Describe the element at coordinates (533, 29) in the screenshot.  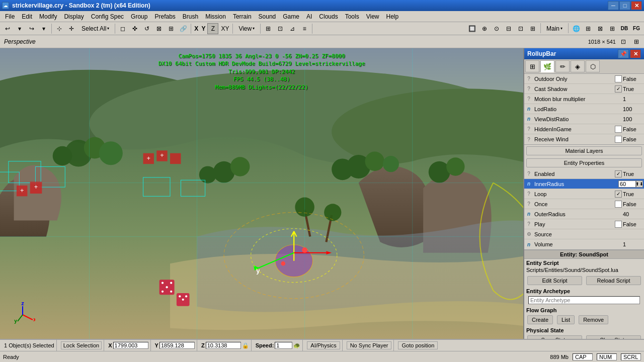
I see `tb-r6: ⊞` at that location.